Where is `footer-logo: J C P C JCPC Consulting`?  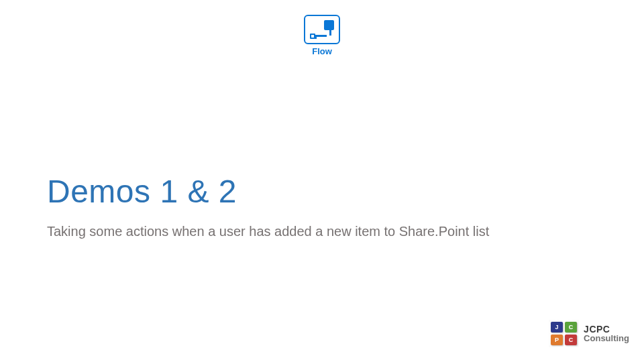 footer-logo: J C P C JCPC Consulting is located at coordinates (589, 334).